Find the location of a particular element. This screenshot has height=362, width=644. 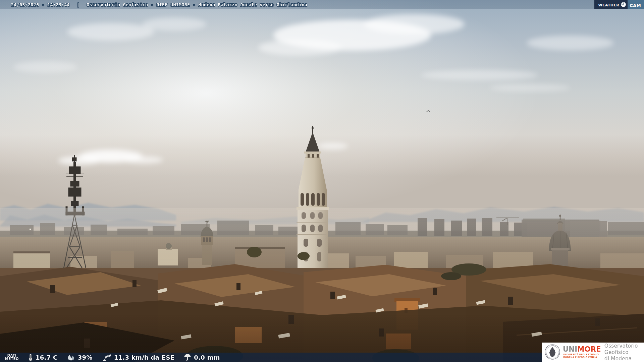

observatory-name-line2: di Modena is located at coordinates (624, 359).